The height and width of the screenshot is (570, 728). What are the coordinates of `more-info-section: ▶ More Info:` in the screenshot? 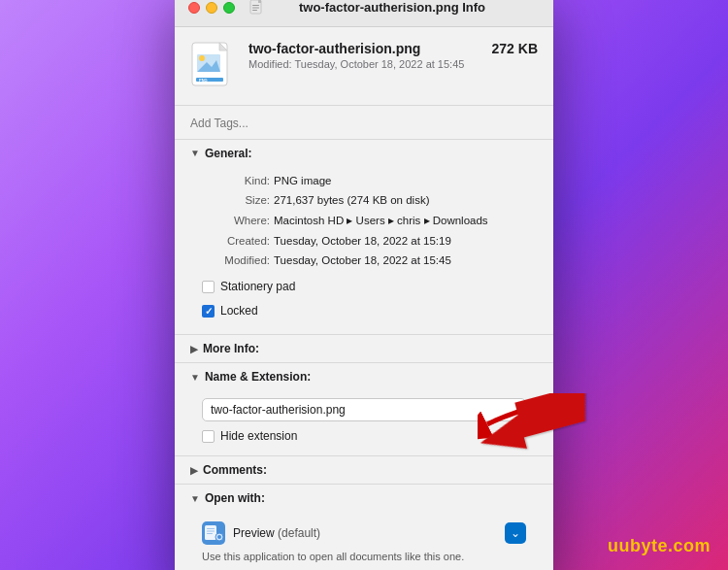 It's located at (364, 350).